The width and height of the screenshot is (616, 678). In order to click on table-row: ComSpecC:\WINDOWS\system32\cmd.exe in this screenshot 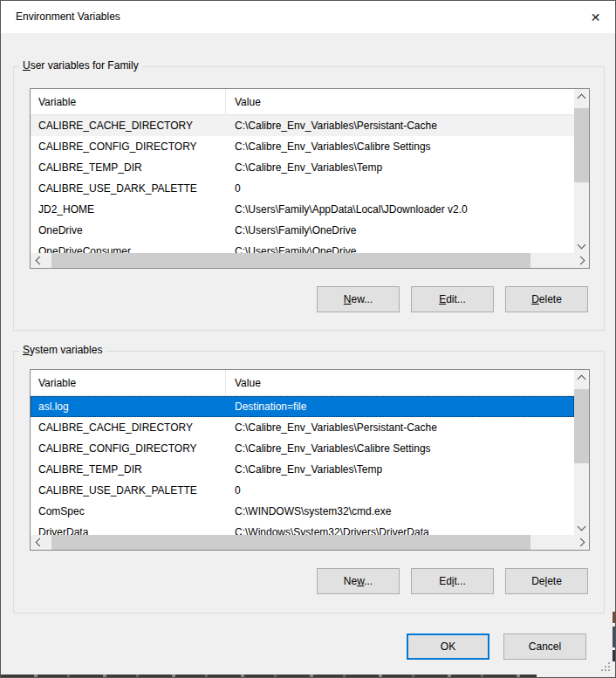, I will do `click(302, 511)`.